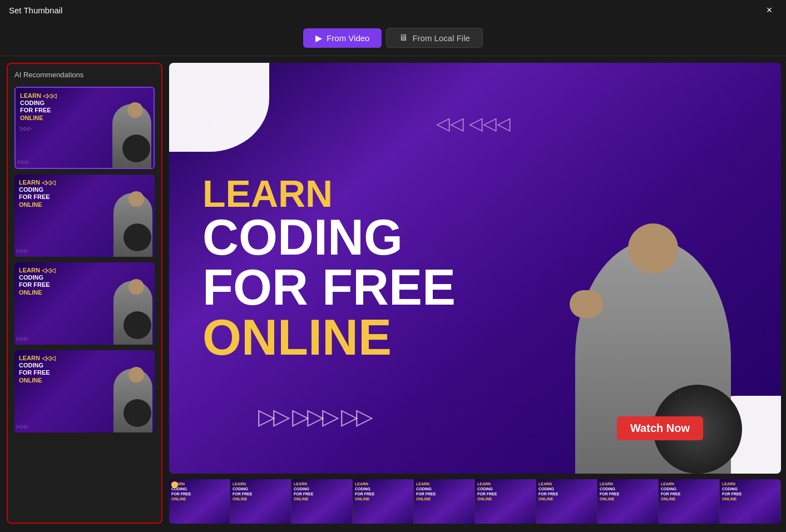 Image resolution: width=786 pixels, height=532 pixels. What do you see at coordinates (319, 38) in the screenshot?
I see `video-icon: ▶` at bounding box center [319, 38].